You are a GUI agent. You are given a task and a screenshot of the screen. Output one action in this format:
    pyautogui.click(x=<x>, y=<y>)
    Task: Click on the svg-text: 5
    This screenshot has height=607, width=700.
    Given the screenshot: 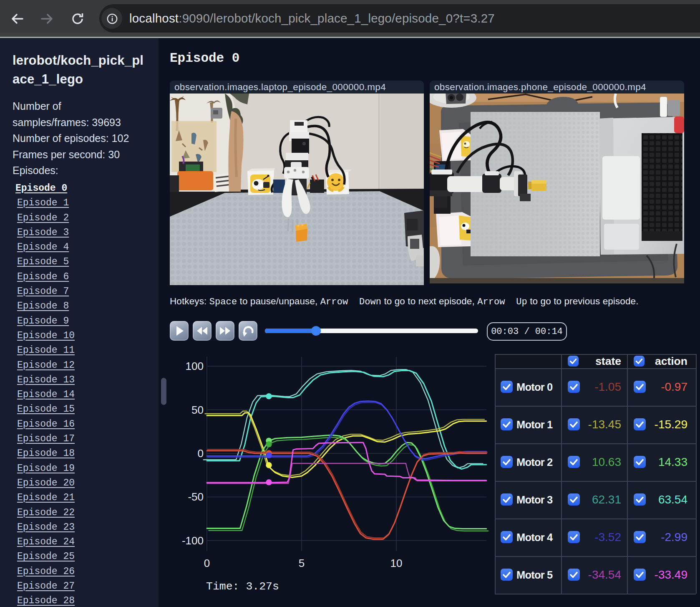 What is the action you would take?
    pyautogui.click(x=302, y=563)
    